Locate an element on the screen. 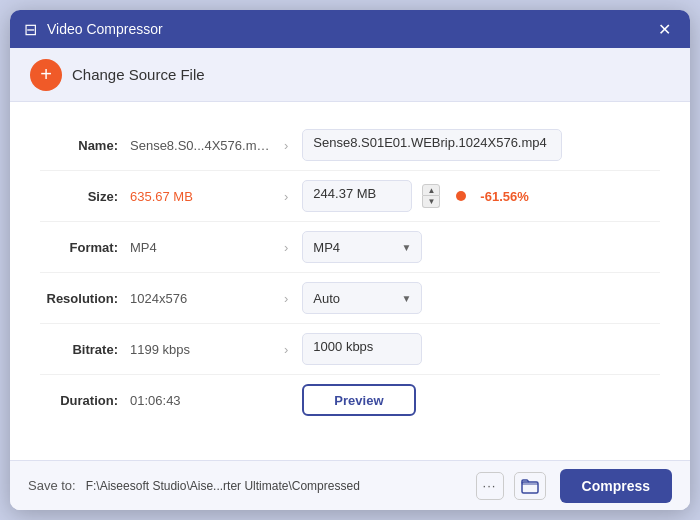 The height and width of the screenshot is (520, 700). format-row: Format: MP4 › MP4 ▼ is located at coordinates (350, 248).